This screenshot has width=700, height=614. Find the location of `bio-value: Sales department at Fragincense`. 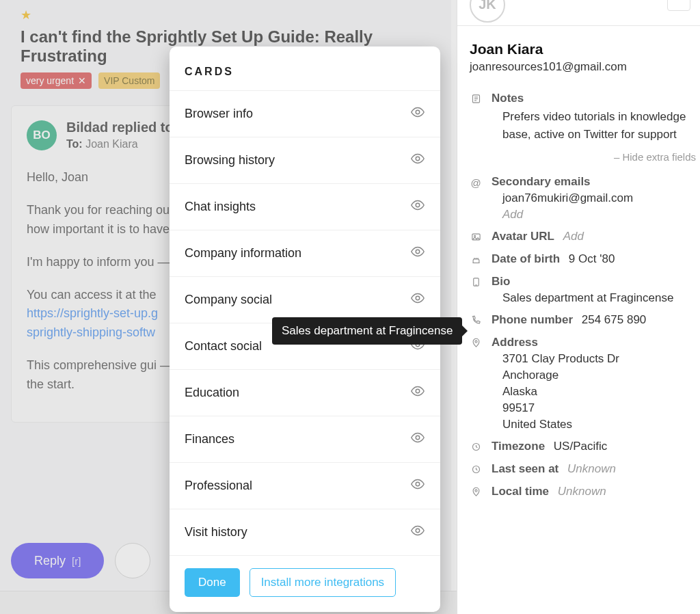

bio-value: Sales department at Fragincense is located at coordinates (596, 298).